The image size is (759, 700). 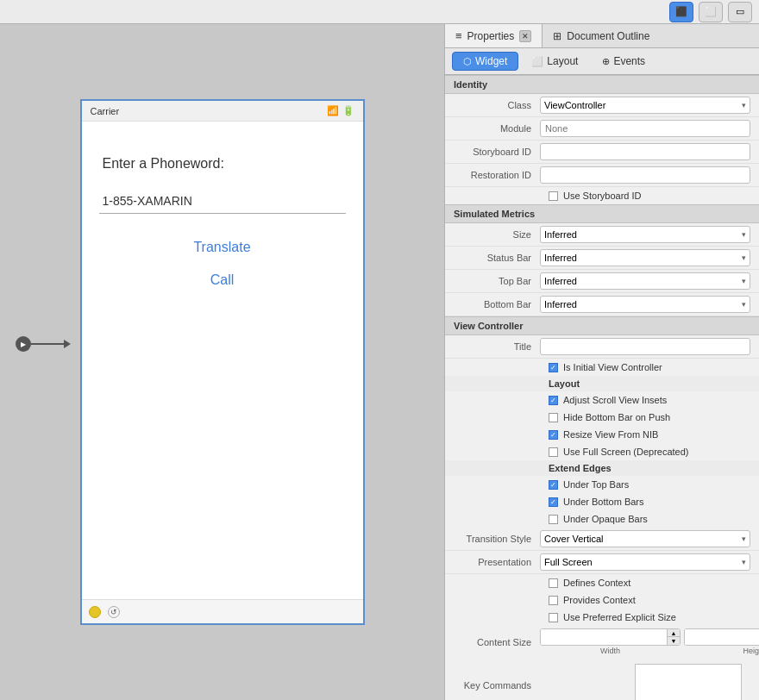 What do you see at coordinates (497, 642) in the screenshot?
I see `content-size-label: Content Size` at bounding box center [497, 642].